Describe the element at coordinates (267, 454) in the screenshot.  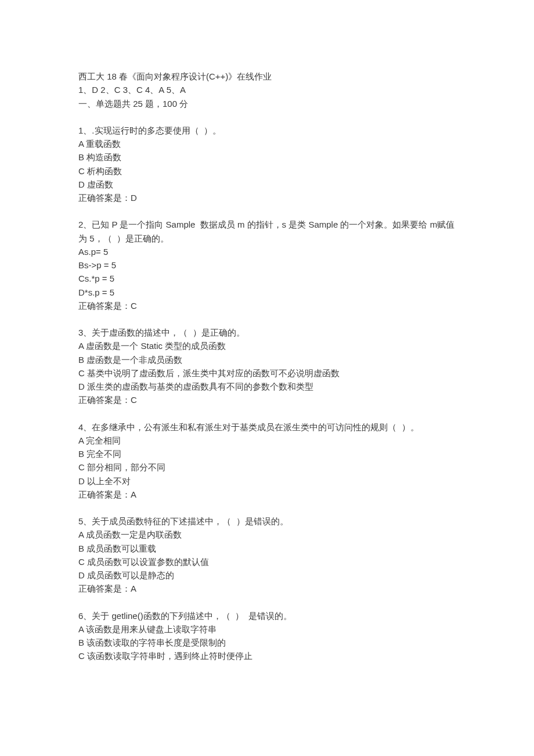
I see `question-option: B 完全不同` at that location.